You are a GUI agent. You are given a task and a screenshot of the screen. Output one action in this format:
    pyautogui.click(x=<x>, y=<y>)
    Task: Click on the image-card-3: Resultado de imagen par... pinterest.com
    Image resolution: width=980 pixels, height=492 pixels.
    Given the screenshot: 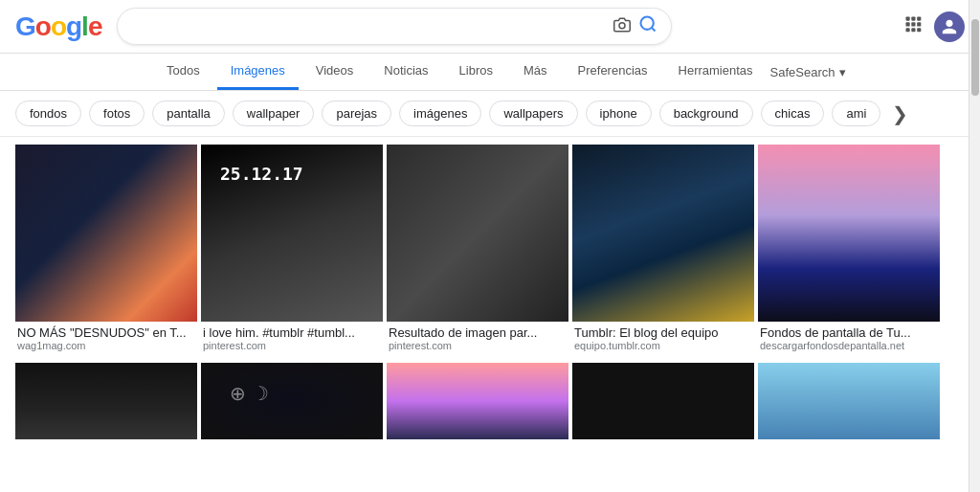 What is the action you would take?
    pyautogui.click(x=478, y=252)
    